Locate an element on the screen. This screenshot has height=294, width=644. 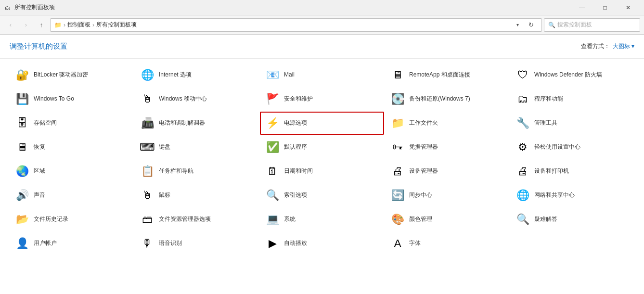
cp-item-power: ⚡电源选项 is located at coordinates (322, 123).